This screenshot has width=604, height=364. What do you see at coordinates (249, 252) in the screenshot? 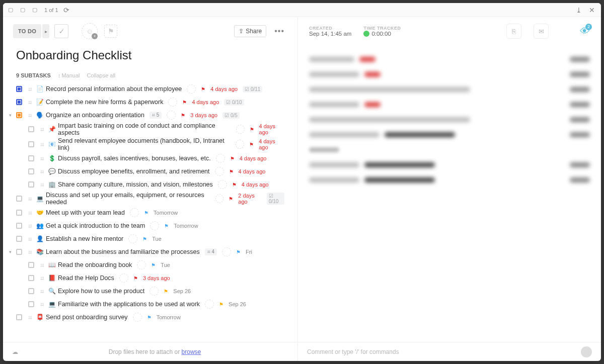
I see `due-date: Fri` at bounding box center [249, 252].